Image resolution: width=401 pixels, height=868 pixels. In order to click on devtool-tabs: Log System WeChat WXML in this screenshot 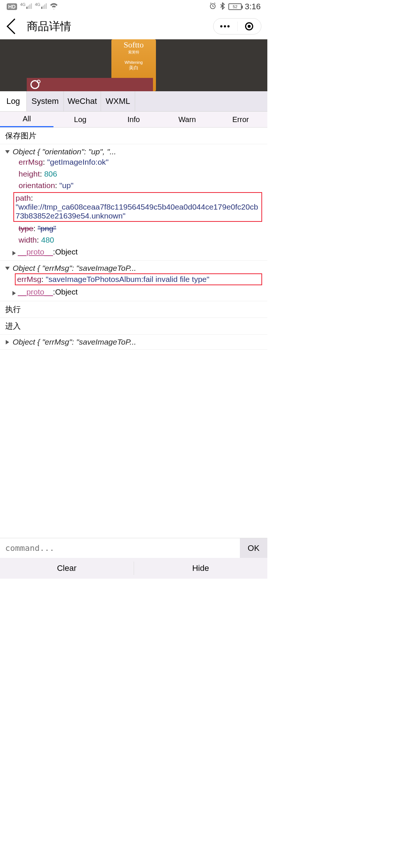, I will do `click(134, 102)`.